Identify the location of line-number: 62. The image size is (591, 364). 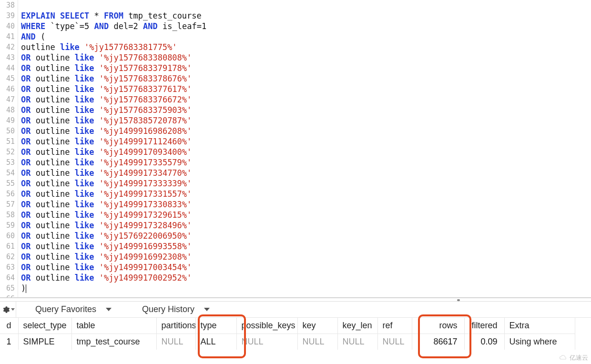
(8, 257).